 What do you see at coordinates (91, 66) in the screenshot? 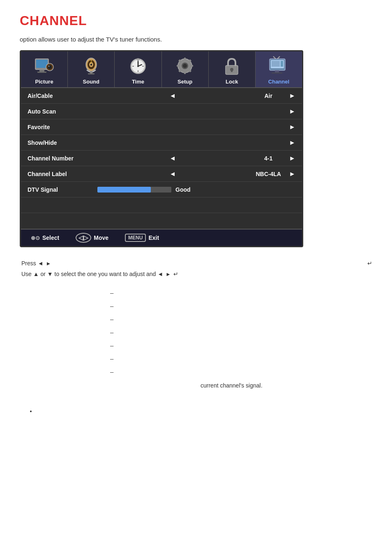
I see `sound-icon: ♪` at bounding box center [91, 66].